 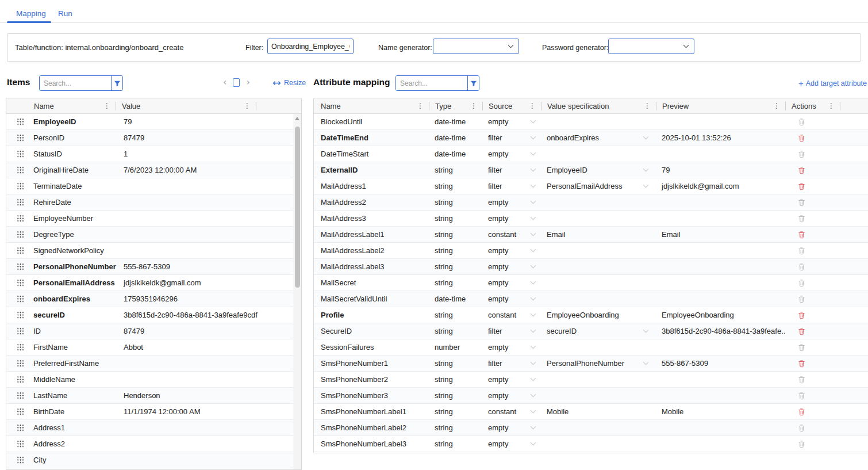 What do you see at coordinates (149, 122) in the screenshot?
I see `table-row: EmployeeID 79` at bounding box center [149, 122].